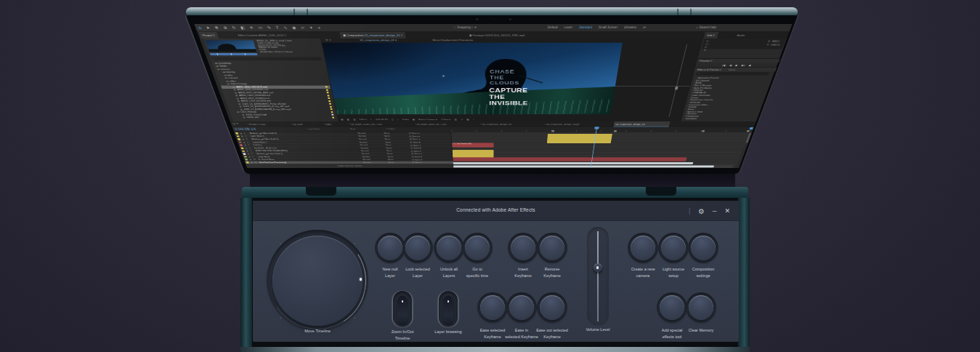 Image resolution: width=980 pixels, height=352 pixels. Describe the element at coordinates (495, 209) in the screenshot. I see `connection-status: Connected with Adobe After Effects` at that location.